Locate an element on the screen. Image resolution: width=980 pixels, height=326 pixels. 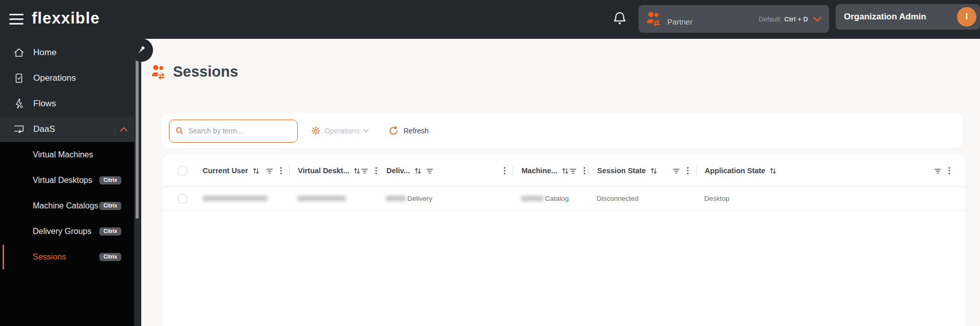
sidebar-item-label: Virtual Desktops is located at coordinates (62, 180).